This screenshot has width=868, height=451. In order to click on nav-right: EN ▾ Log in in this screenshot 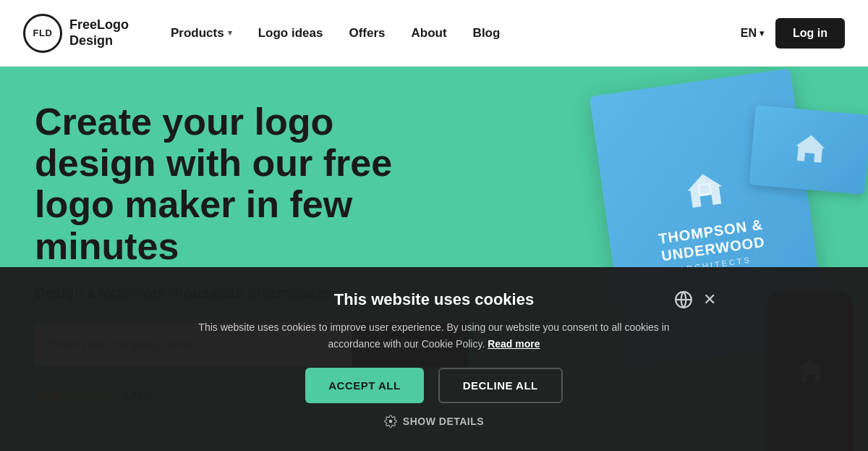, I will do `click(793, 33)`.